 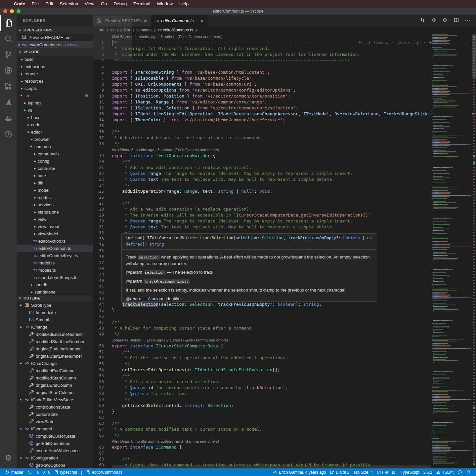 I want to click on menu-item-code: Code, so click(x=20, y=4).